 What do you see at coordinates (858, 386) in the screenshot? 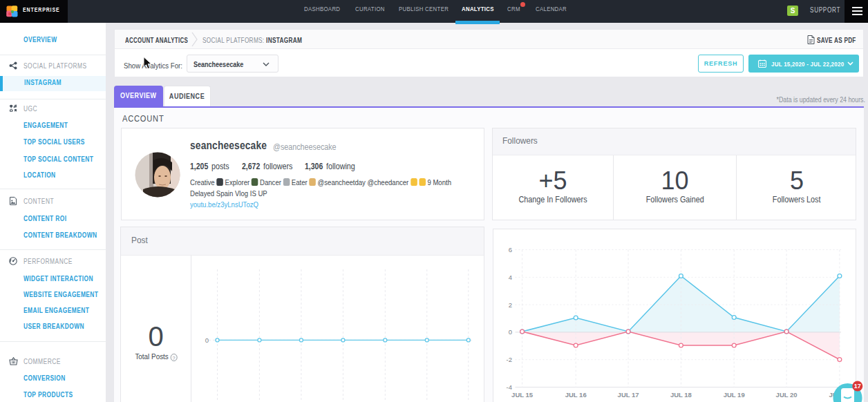
I see `svg-text: 17` at bounding box center [858, 386].